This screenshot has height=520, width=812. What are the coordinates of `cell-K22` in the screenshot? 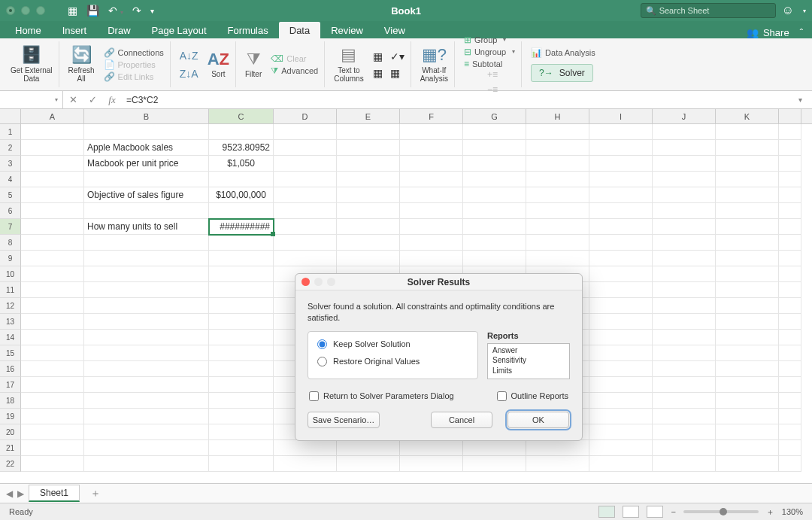 It's located at (747, 464).